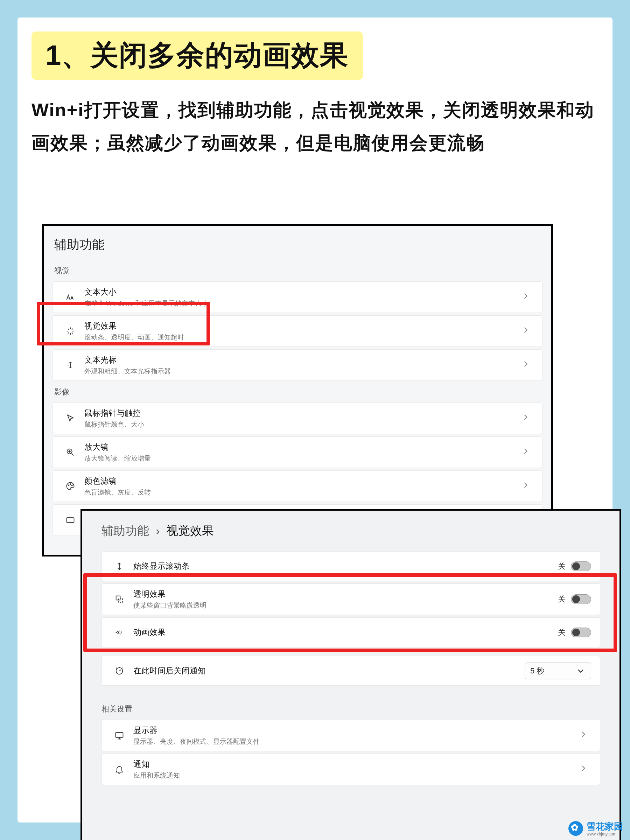 Image resolution: width=630 pixels, height=840 pixels. What do you see at coordinates (70, 418) in the screenshot?
I see `pointer-icon` at bounding box center [70, 418].